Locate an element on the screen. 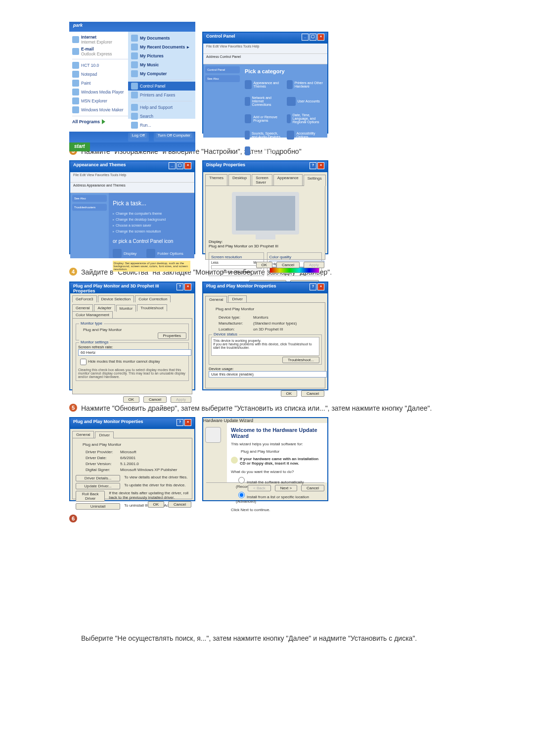 This screenshot has height=756, width=534. tab: Adapter is located at coordinates (104, 308).